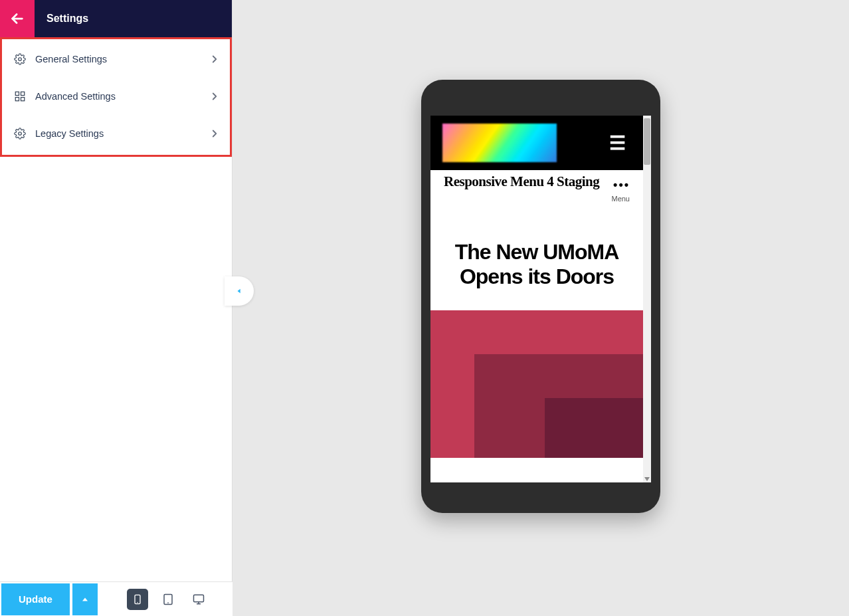  Describe the element at coordinates (138, 599) in the screenshot. I see `device-mobile-button` at that location.